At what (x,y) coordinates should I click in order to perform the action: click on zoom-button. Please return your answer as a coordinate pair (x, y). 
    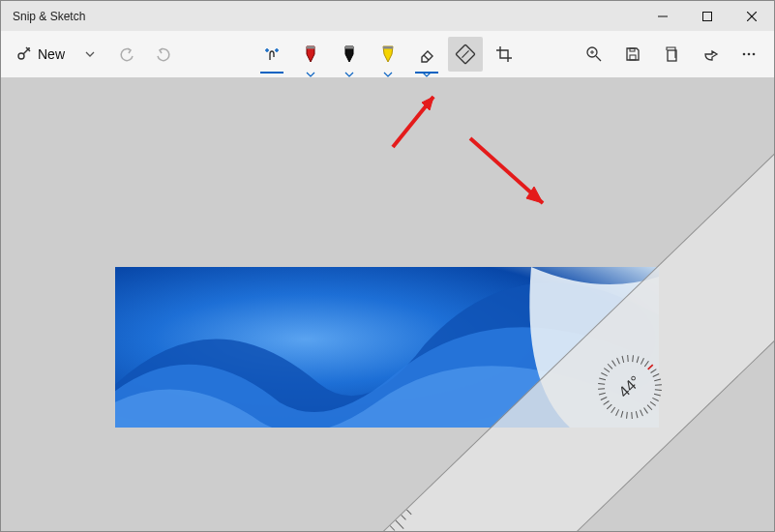
    Looking at the image, I should click on (594, 54).